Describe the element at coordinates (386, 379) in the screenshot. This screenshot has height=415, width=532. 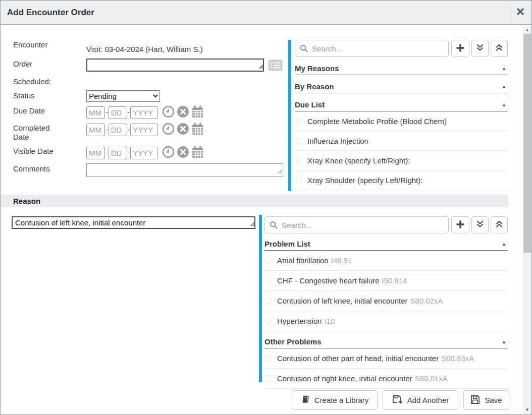
I see `problem-list-item: Contusion of right knee, initial encount…` at that location.